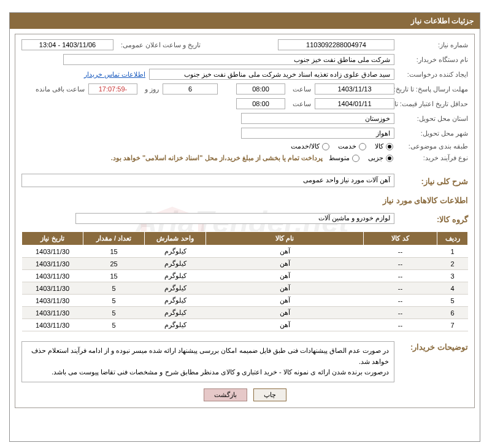 This screenshot has width=484, height=448. Describe the element at coordinates (217, 158) in the screenshot. I see `purchase-note: پرداخت تمام یا بخشی از مبلغ خرید،از محل …` at that location.